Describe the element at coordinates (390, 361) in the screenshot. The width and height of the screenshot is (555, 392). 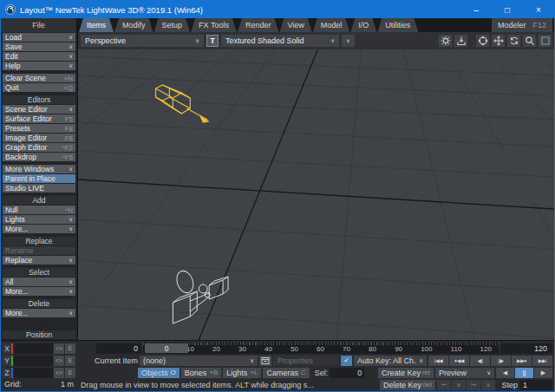
I see `auto-key-dropdown: Auto Key: All Ch... ∨` at that location.